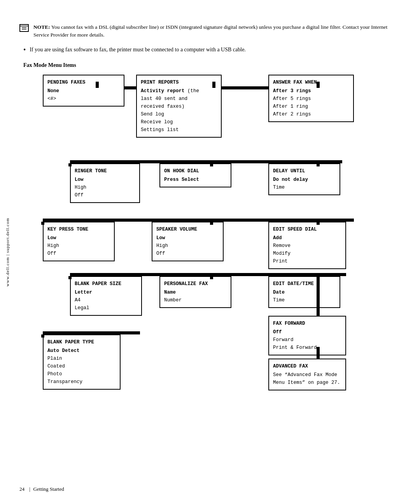  What do you see at coordinates (212, 31) in the screenshot?
I see `note-block: NOTE: You cannot fax with a DSL (digital…` at bounding box center [212, 31].